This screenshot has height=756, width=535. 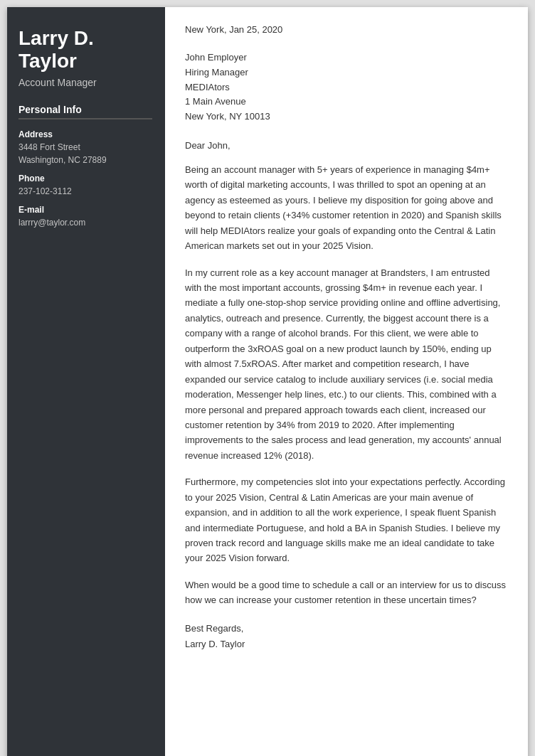 I want to click on recipient-city: New York, NY 10013, so click(x=346, y=117).